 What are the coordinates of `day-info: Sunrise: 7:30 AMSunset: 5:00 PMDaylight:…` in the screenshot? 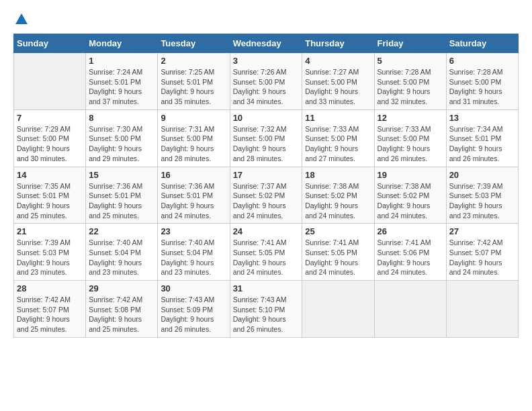 It's located at (122, 144).